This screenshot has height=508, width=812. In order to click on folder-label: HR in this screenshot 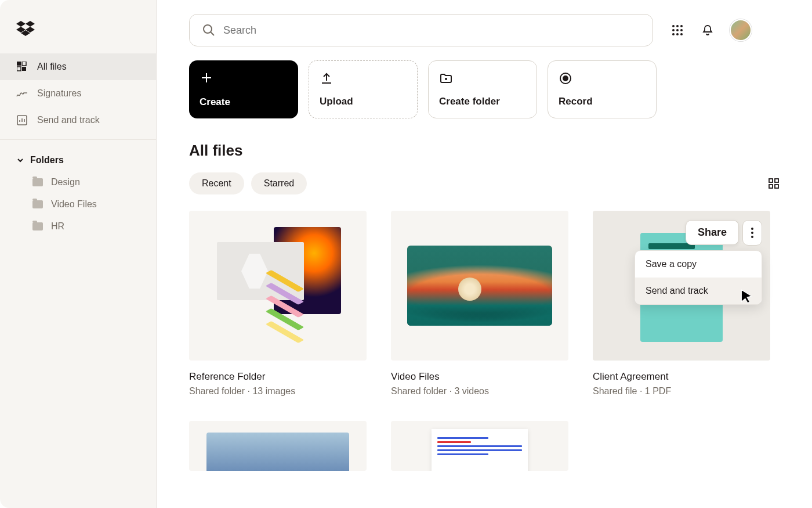, I will do `click(58, 226)`.